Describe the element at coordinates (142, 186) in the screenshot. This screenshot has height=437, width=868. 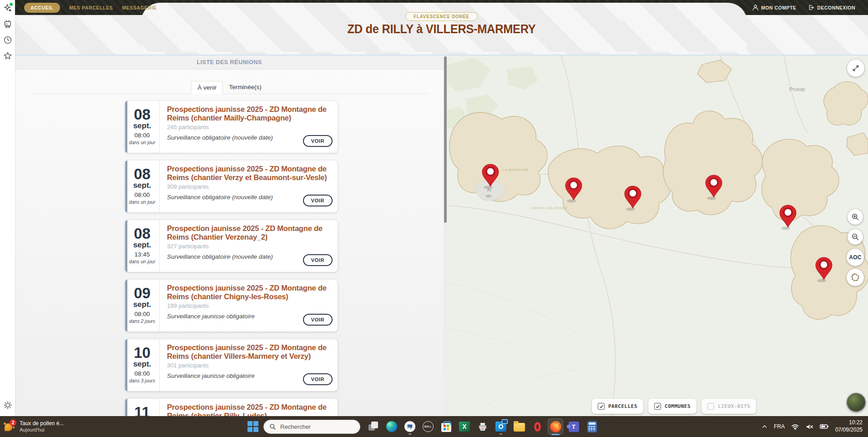
I see `meeting-date-block: 08 sept. 08:00 dans un jour` at that location.